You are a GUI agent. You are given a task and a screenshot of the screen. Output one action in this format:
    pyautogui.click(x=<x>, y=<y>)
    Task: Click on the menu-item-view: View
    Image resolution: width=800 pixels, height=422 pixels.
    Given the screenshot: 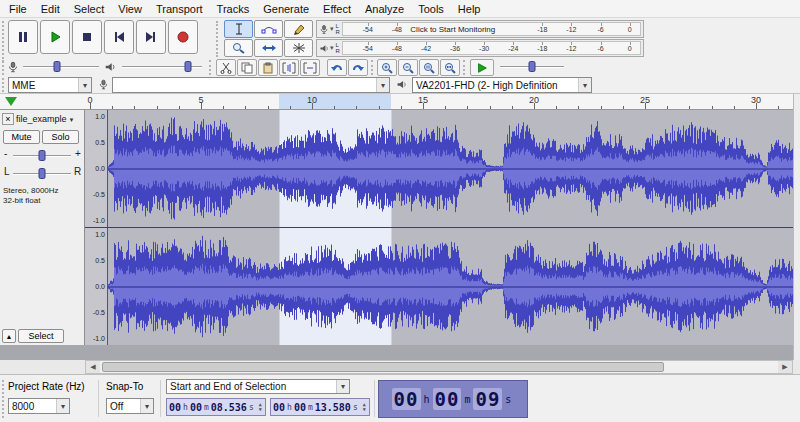 What is the action you would take?
    pyautogui.click(x=130, y=9)
    